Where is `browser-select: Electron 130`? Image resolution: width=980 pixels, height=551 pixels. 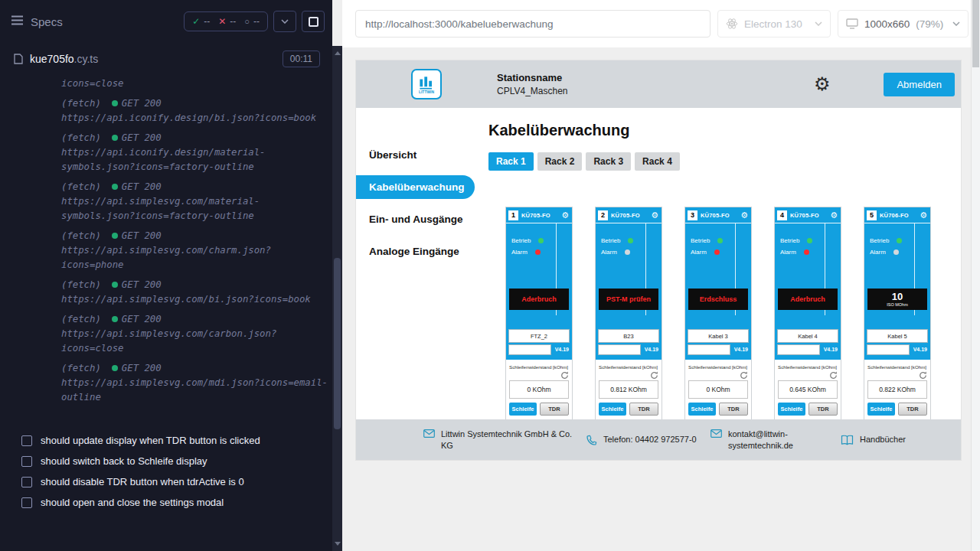
browser-select: Electron 130 is located at coordinates (774, 24).